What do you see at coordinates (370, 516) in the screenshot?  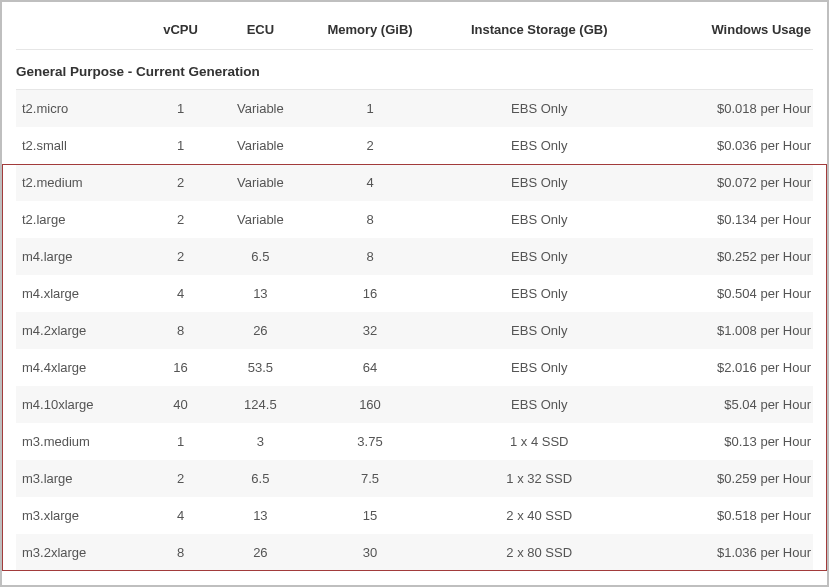 I see `cell-memory: 15` at bounding box center [370, 516].